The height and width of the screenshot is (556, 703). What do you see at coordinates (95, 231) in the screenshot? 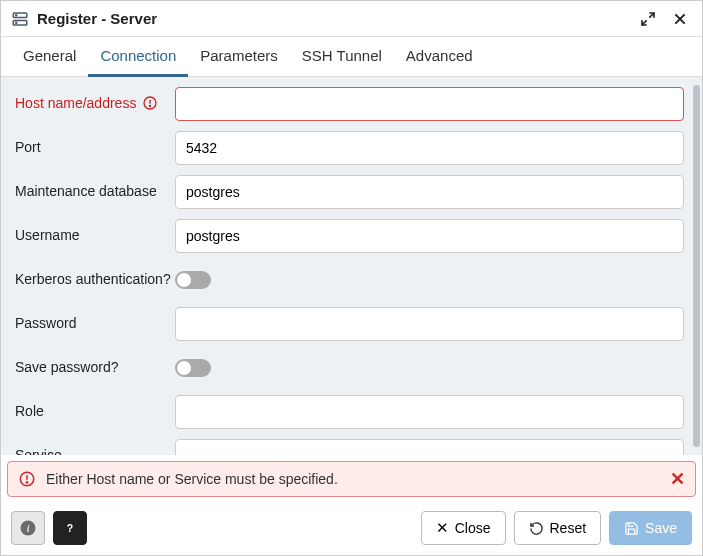
I see `label-username: Username` at bounding box center [95, 231].